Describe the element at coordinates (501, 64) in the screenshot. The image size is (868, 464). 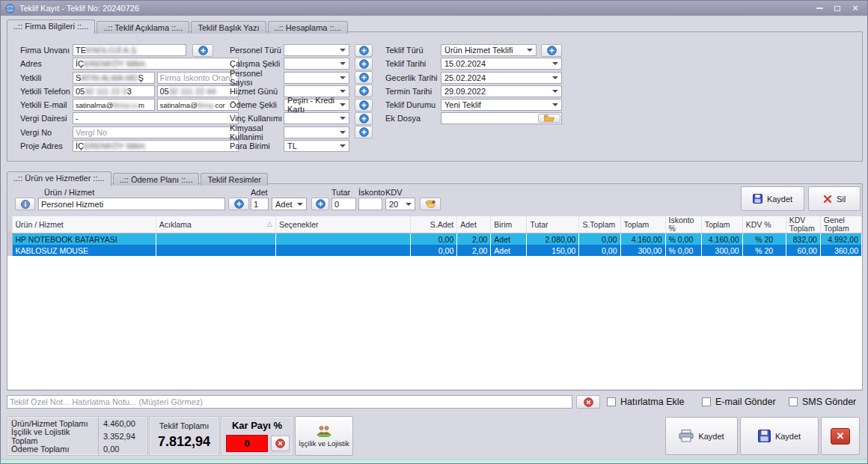
I see `teklif-tarihi-select: 15.02.2024` at that location.